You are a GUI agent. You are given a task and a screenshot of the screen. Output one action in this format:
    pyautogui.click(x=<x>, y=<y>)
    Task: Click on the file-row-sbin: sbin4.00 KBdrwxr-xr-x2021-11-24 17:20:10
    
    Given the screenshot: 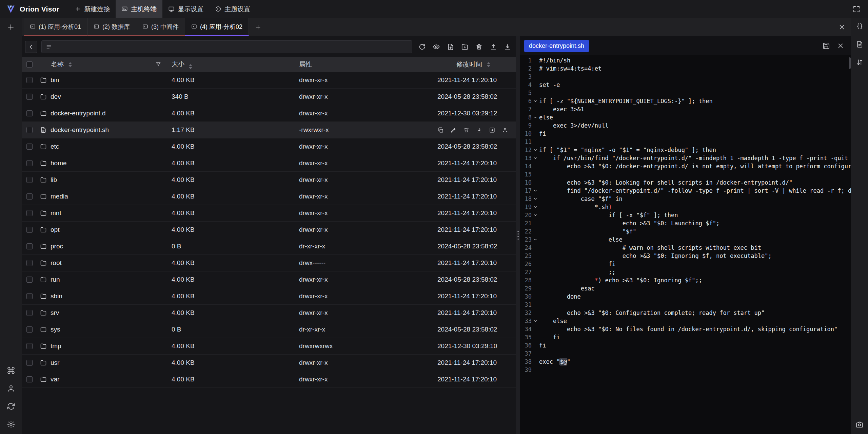 What is the action you would take?
    pyautogui.click(x=269, y=297)
    